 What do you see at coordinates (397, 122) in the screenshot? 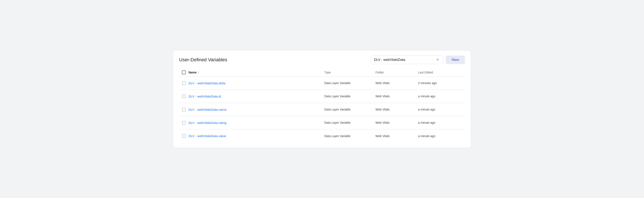
I see `row-folder-3: Web Vitals` at bounding box center [397, 122].